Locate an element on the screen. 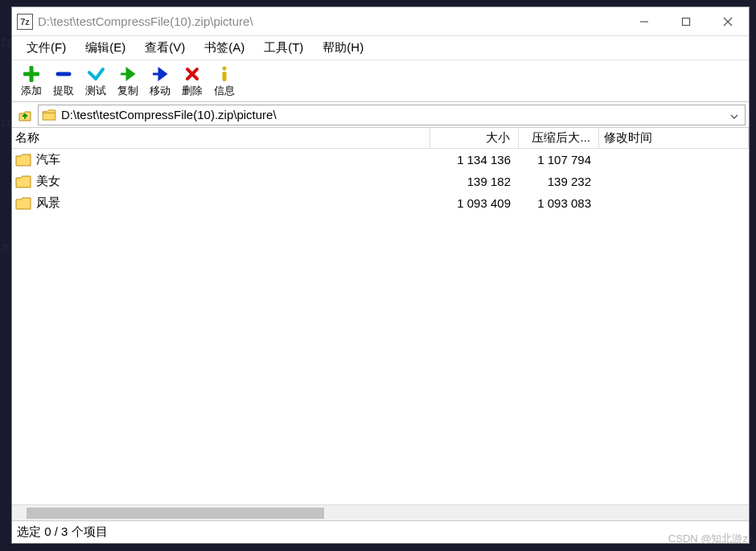 The height and width of the screenshot is (551, 756). watermark: CSDN @知北游z is located at coordinates (708, 539).